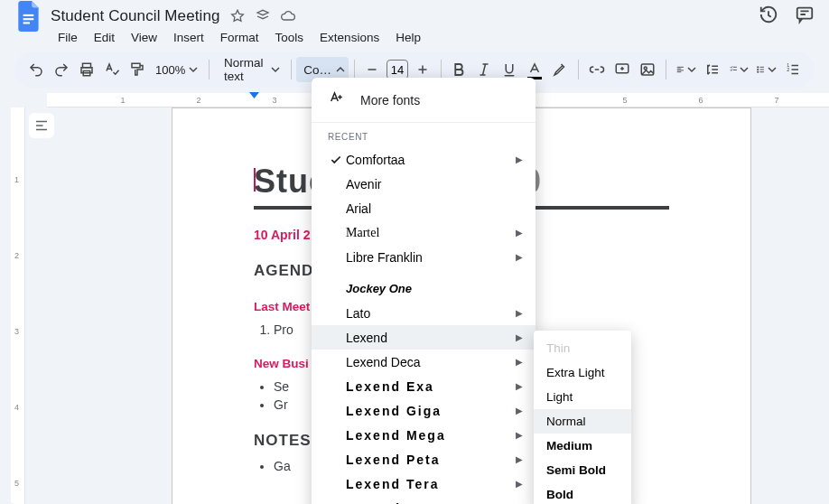  What do you see at coordinates (263, 16) in the screenshot?
I see `move-icon` at bounding box center [263, 16].